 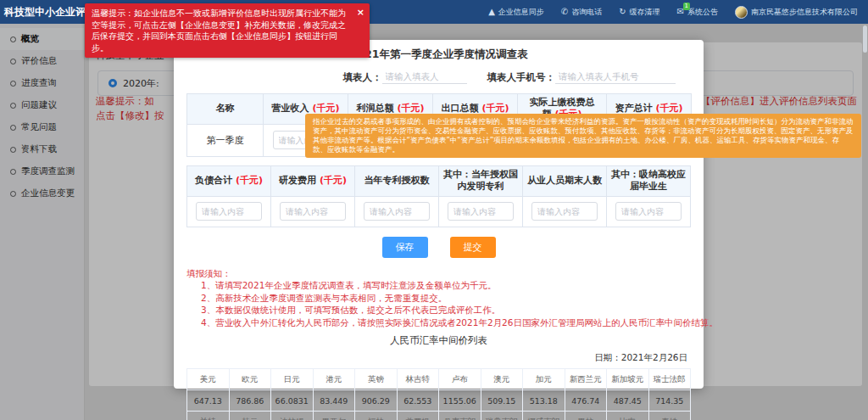 What do you see at coordinates (645, 12) in the screenshot?
I see `nav-item-label: 缓存清理` at bounding box center [645, 12].